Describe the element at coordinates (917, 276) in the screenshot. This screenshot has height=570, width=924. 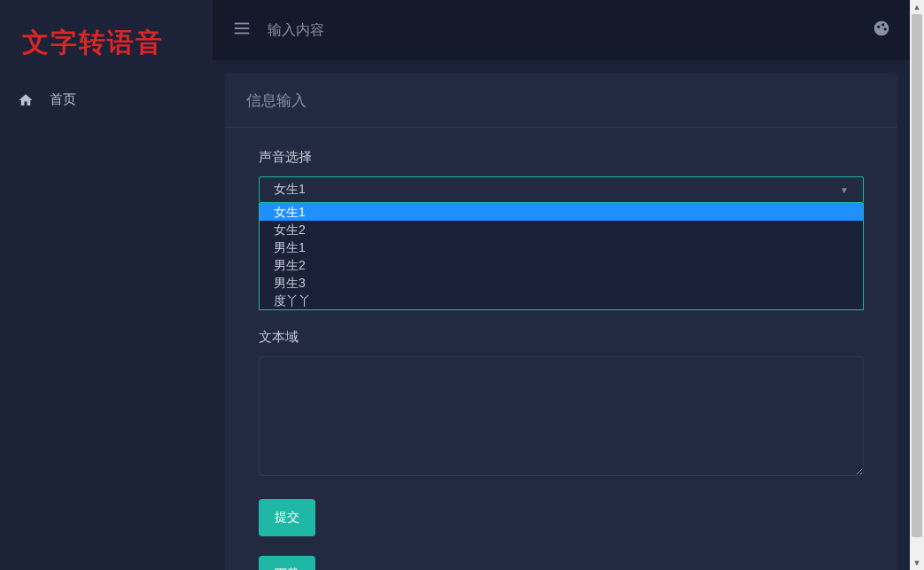
I see `scrollbar-thumb` at that location.